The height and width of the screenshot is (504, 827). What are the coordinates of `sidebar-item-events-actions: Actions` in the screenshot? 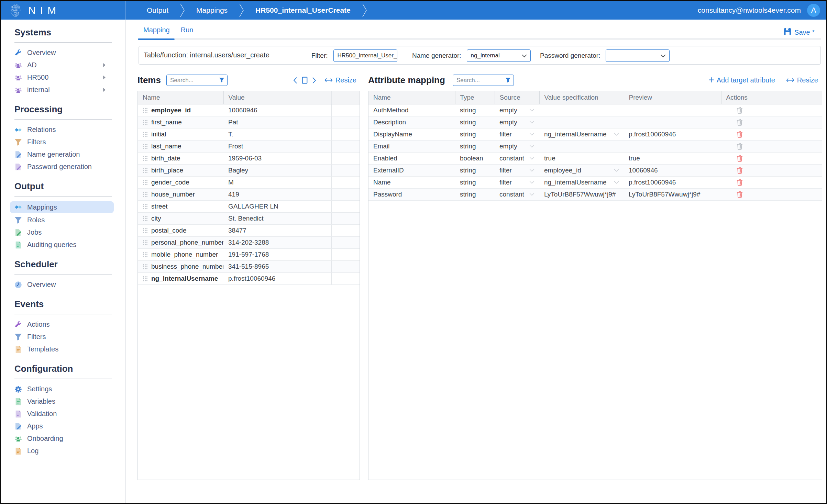 It's located at (70, 324).